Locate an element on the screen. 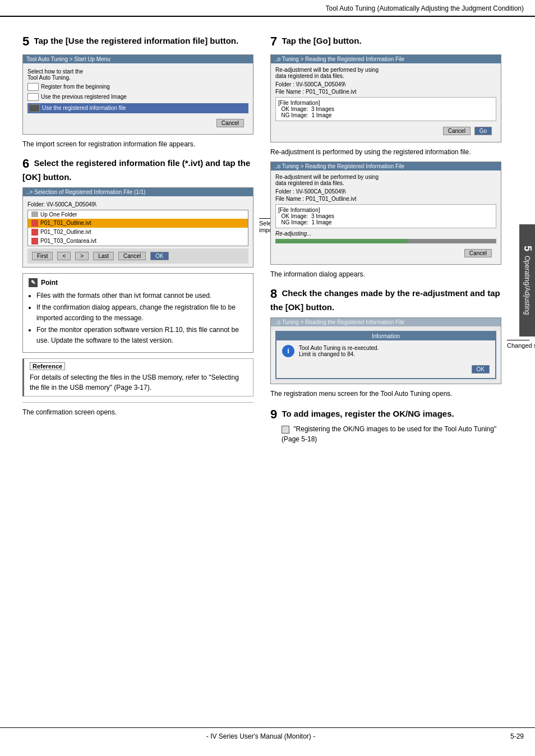 The height and width of the screenshot is (756, 535). step7-go-btn: Go is located at coordinates (483, 131).